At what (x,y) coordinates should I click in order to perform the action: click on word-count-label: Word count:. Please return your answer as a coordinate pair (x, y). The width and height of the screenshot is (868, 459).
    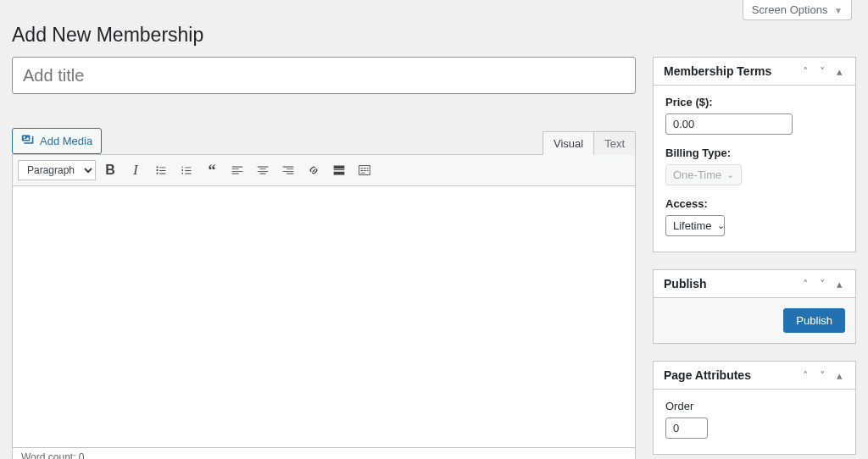
    Looking at the image, I should click on (48, 456).